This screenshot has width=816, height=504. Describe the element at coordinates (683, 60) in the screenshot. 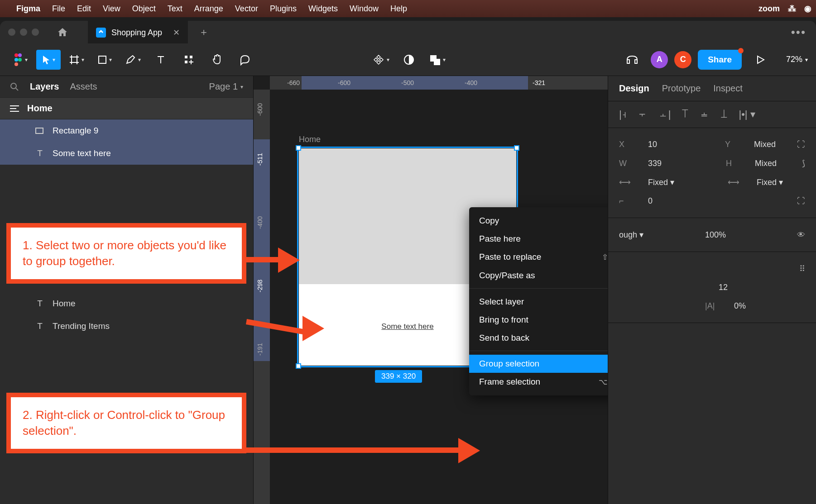

I see `avatar-c: C` at that location.